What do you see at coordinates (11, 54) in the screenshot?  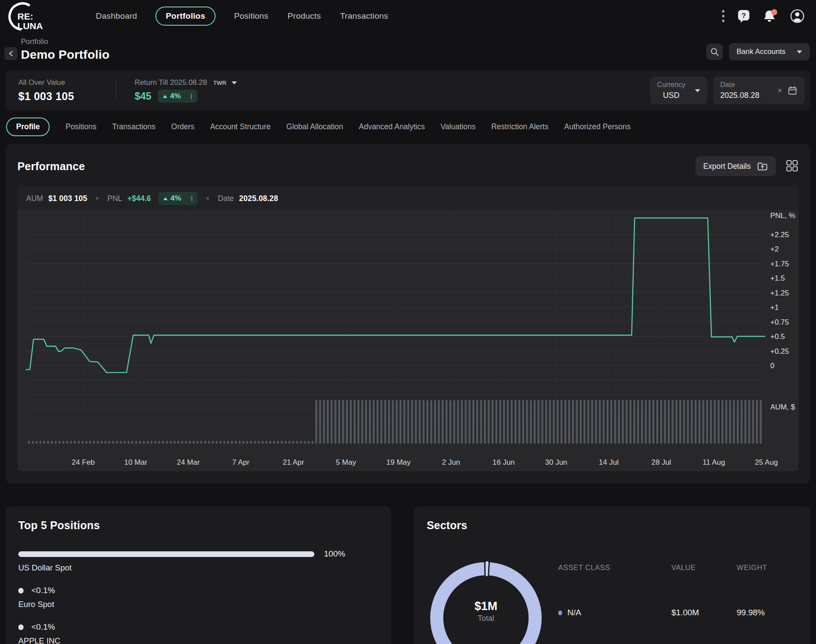 I see `back-button` at bounding box center [11, 54].